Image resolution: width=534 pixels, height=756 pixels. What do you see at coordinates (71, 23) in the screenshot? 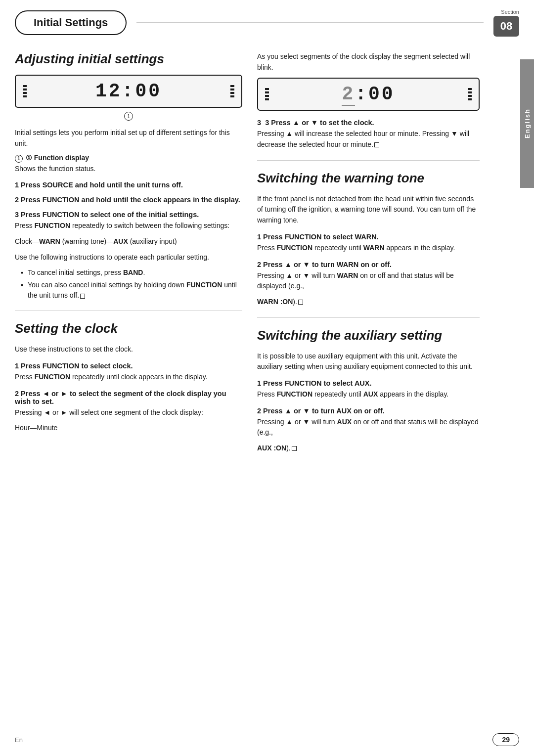
I see `initial-settings-badge: Initial Settings` at bounding box center [71, 23].